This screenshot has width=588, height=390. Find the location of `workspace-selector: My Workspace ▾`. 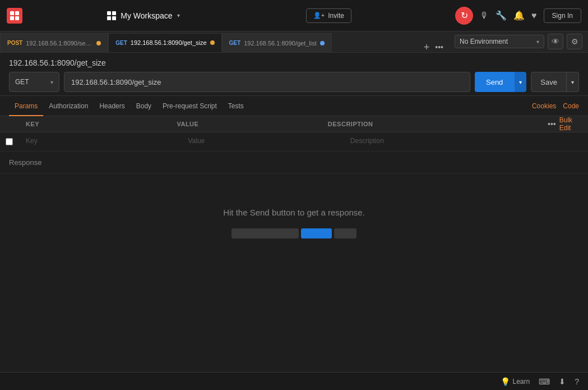

workspace-selector: My Workspace ▾ is located at coordinates (143, 16).